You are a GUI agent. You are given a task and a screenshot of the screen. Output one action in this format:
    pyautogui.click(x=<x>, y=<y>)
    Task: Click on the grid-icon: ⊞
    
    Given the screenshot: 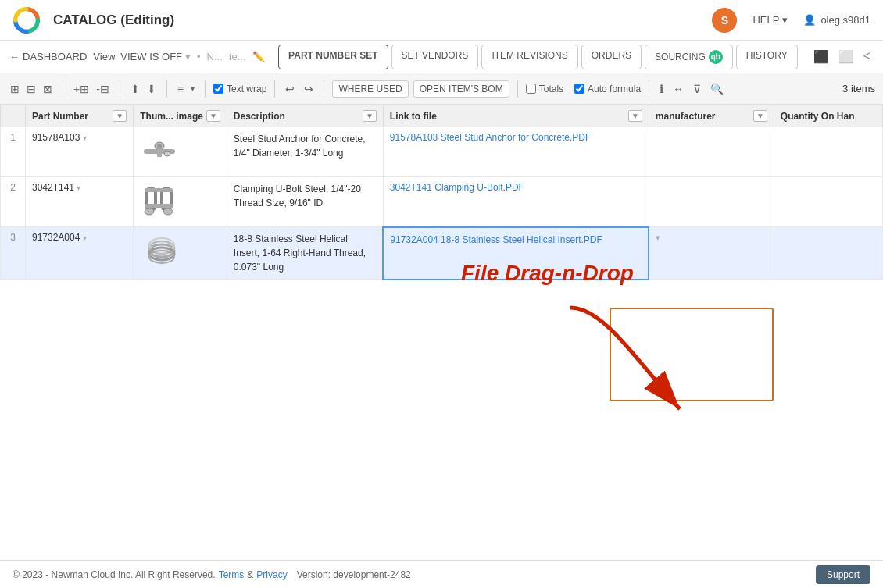 What is the action you would take?
    pyautogui.click(x=15, y=89)
    